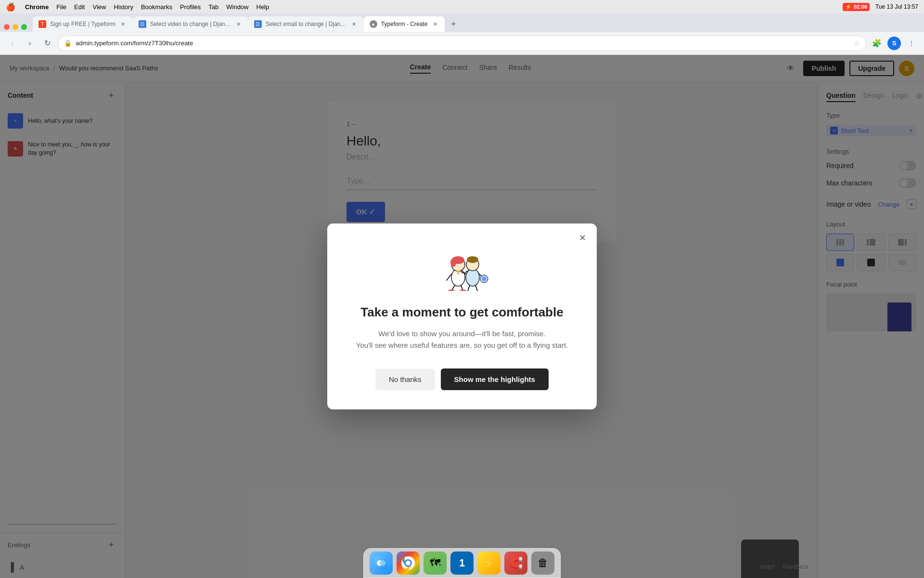  I want to click on back-button: ‹, so click(13, 43).